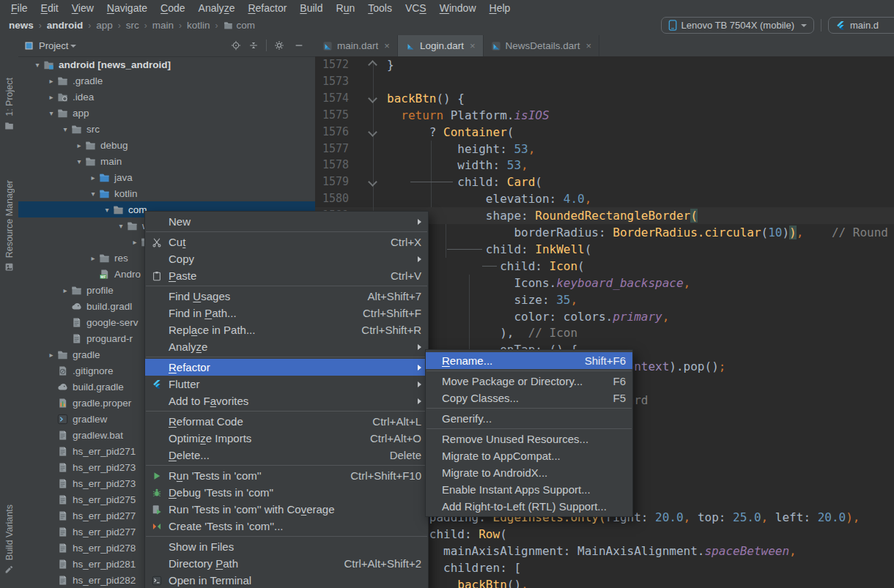 Image resolution: width=894 pixels, height=588 pixels. What do you see at coordinates (287, 401) in the screenshot?
I see `menu-item-add-to-favorites: Add to Favorites` at bounding box center [287, 401].